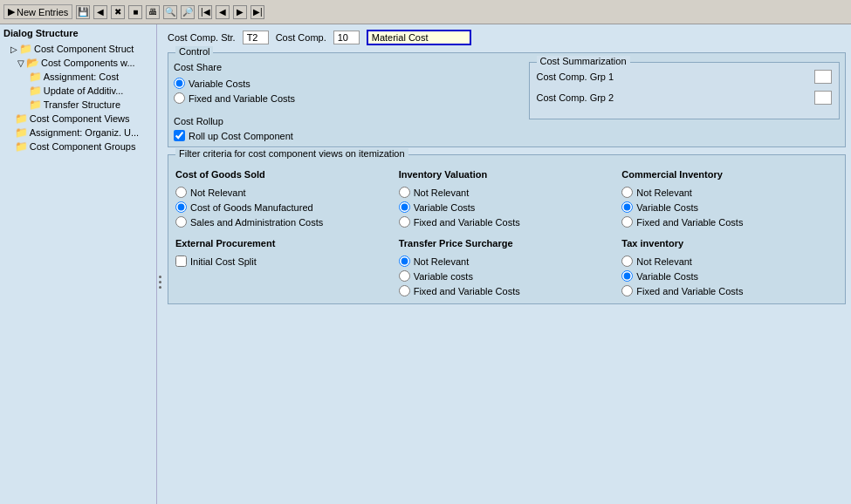 This screenshot has height=504, width=851. What do you see at coordinates (823, 77) in the screenshot?
I see `cost-grp1-input` at bounding box center [823, 77].